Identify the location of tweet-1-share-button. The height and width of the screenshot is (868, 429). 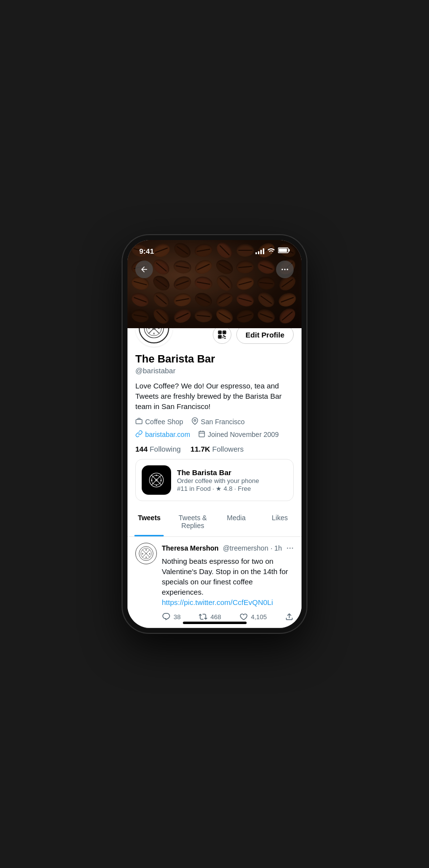
(289, 617).